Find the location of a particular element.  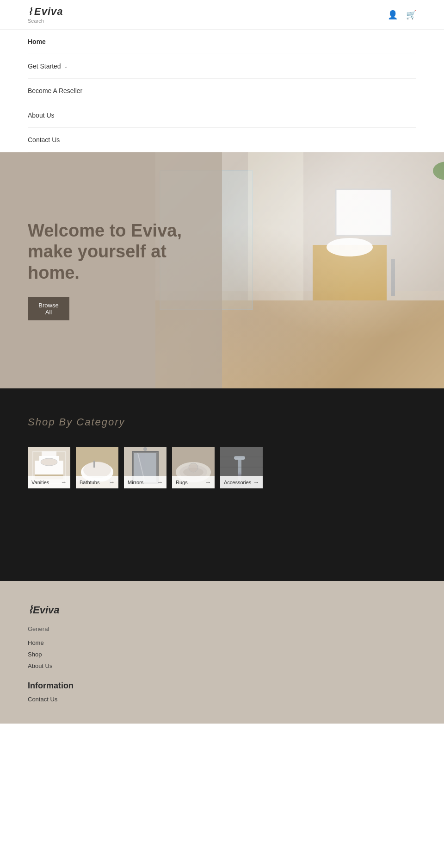

accessories-label: Accessories → is located at coordinates (241, 482).